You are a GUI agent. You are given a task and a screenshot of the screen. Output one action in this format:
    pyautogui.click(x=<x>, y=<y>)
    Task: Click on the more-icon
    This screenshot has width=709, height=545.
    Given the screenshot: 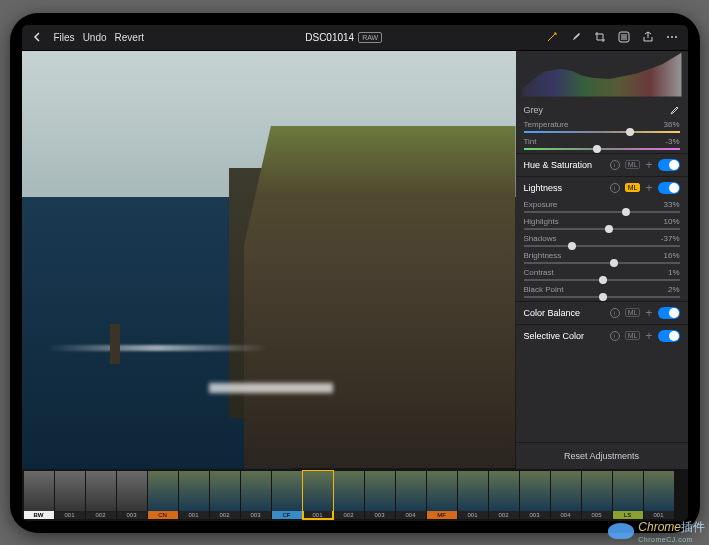 What is the action you would take?
    pyautogui.click(x=672, y=37)
    